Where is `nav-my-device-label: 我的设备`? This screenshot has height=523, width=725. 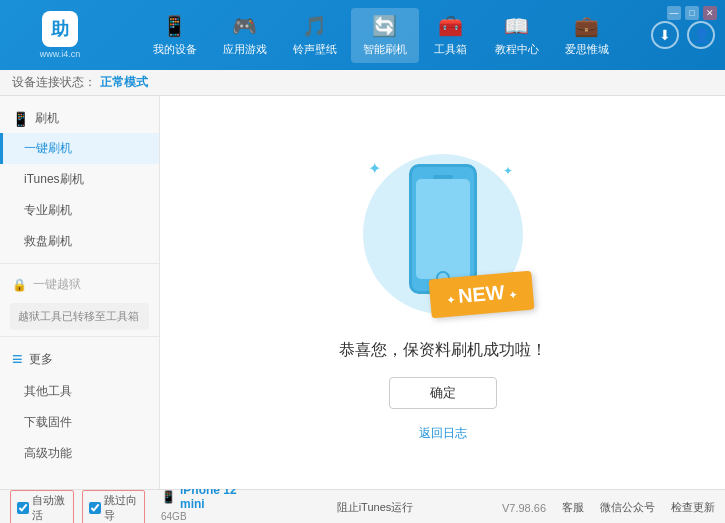
nav-my-device-label: 我的设备 is located at coordinates (175, 50).